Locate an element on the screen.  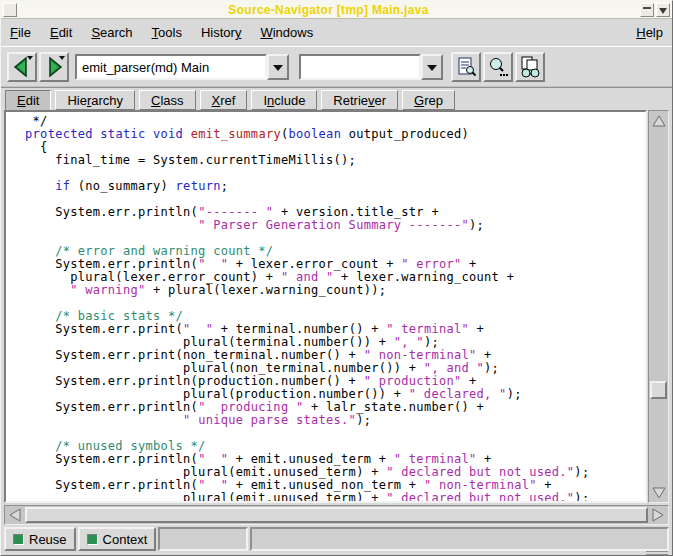
menu-search: Search is located at coordinates (112, 32).